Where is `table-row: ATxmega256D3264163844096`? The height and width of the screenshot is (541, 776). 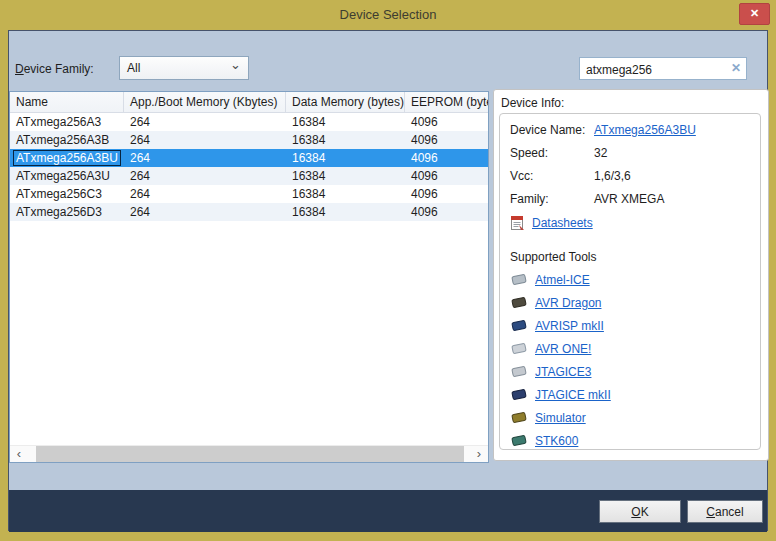 table-row: ATxmega256D3264163844096 is located at coordinates (249, 212).